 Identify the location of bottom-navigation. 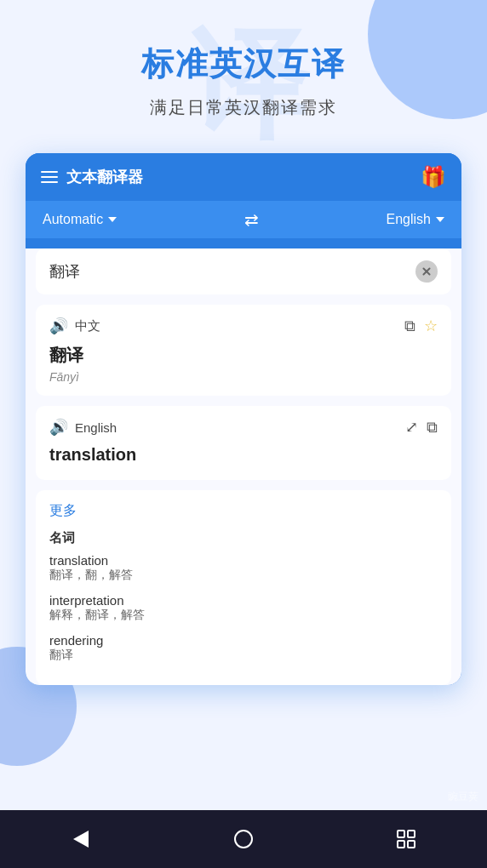
(244, 839).